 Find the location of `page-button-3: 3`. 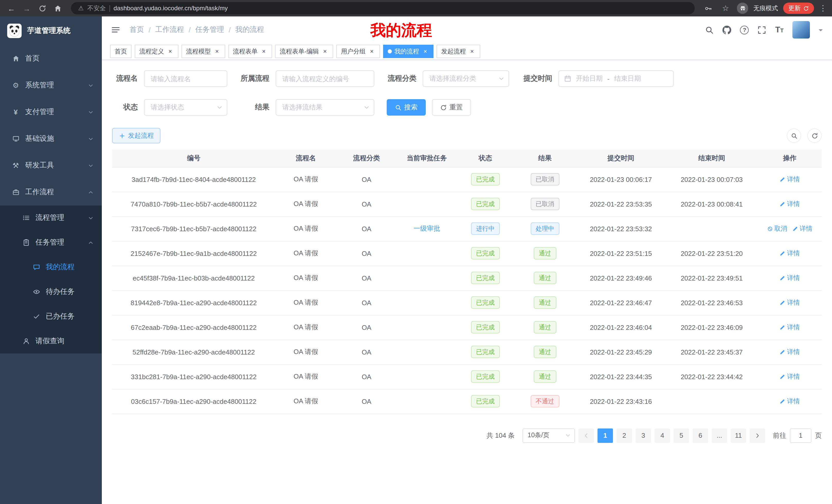

page-button-3: 3 is located at coordinates (643, 435).